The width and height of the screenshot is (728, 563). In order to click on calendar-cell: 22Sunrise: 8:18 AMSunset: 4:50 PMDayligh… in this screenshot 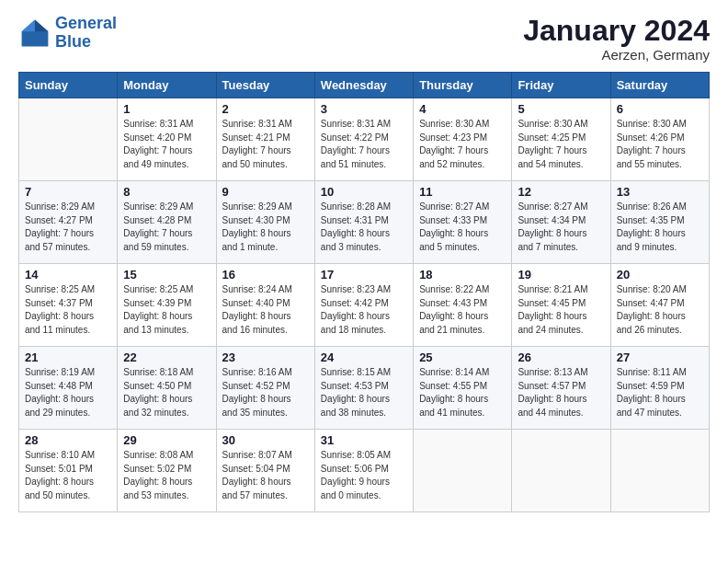, I will do `click(167, 388)`.